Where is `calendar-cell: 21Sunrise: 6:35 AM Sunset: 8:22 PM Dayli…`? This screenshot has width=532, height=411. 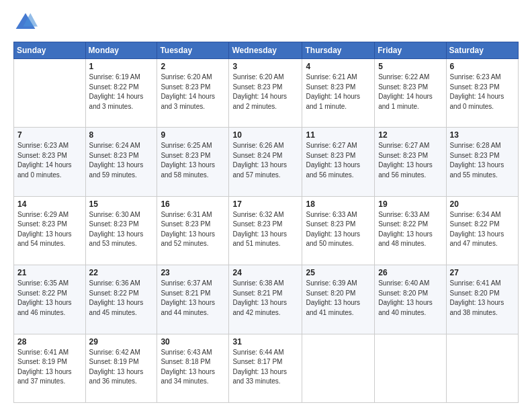 calendar-cell: 21Sunrise: 6:35 AM Sunset: 8:22 PM Dayli… is located at coordinates (50, 300).